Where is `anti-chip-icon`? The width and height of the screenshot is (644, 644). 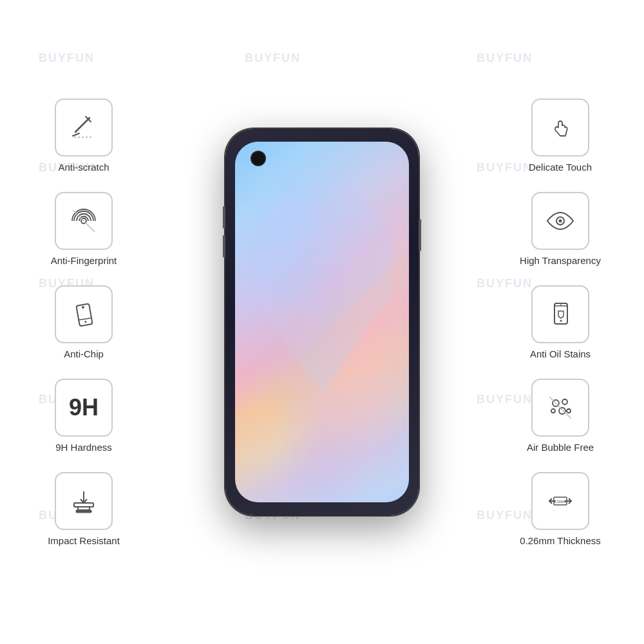 anti-chip-icon is located at coordinates (84, 314).